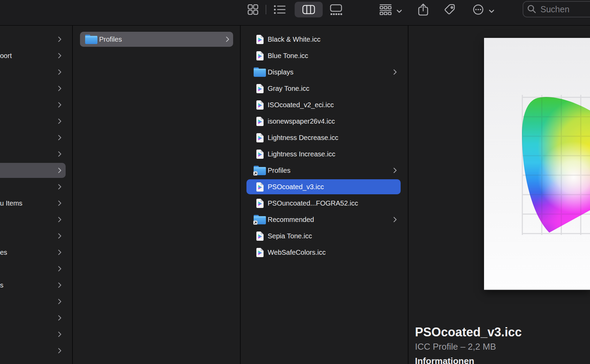  Describe the element at coordinates (336, 10) in the screenshot. I see `gallery-view-button` at that location.